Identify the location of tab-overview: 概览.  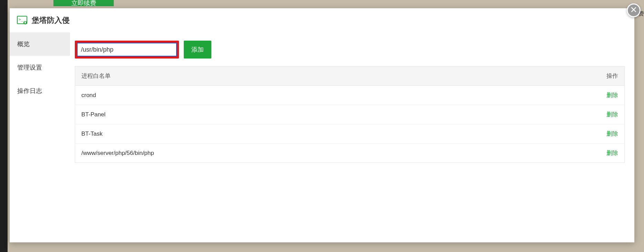
(40, 44).